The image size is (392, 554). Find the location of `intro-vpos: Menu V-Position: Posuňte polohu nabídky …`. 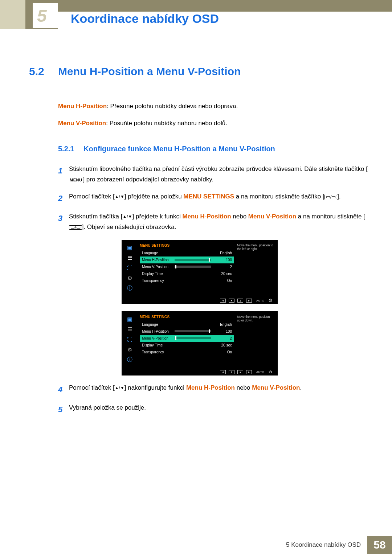

intro-vpos: Menu V-Position: Posuňte polohu nabídky … is located at coordinates (214, 123).